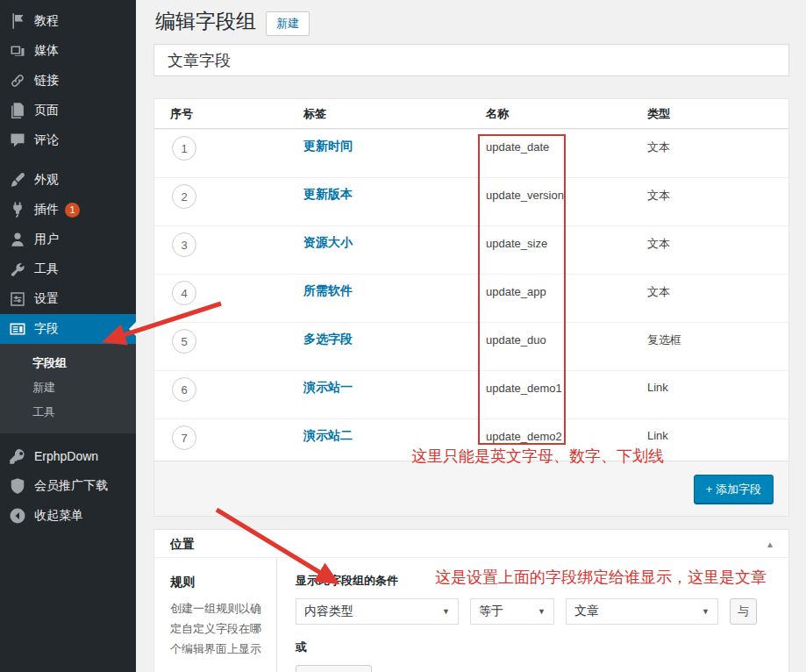 The image size is (806, 672). Describe the element at coordinates (68, 210) in the screenshot. I see `sidebar-item-plugins: 插件 1` at that location.